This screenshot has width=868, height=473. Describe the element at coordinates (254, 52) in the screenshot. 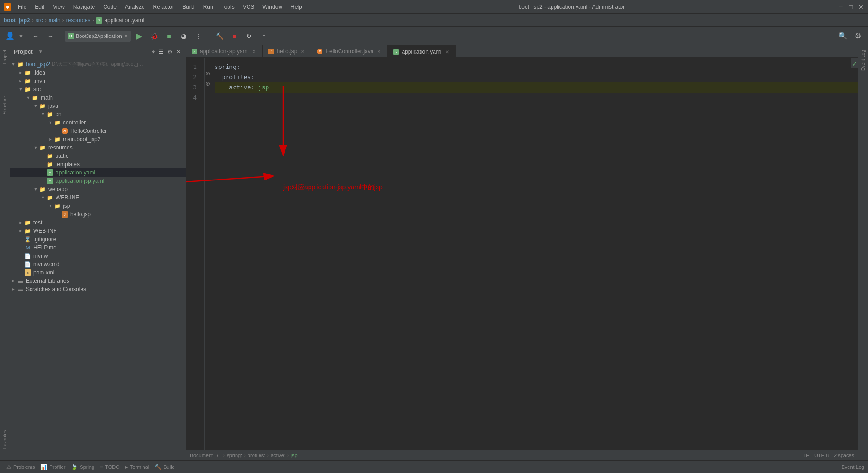

I see `tab-application-jsp-close: ✕` at that location.